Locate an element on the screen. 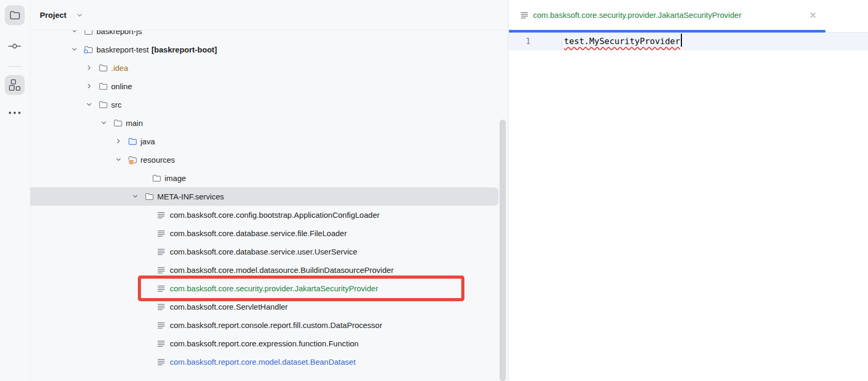 The width and height of the screenshot is (868, 381). close-icon is located at coordinates (813, 15).